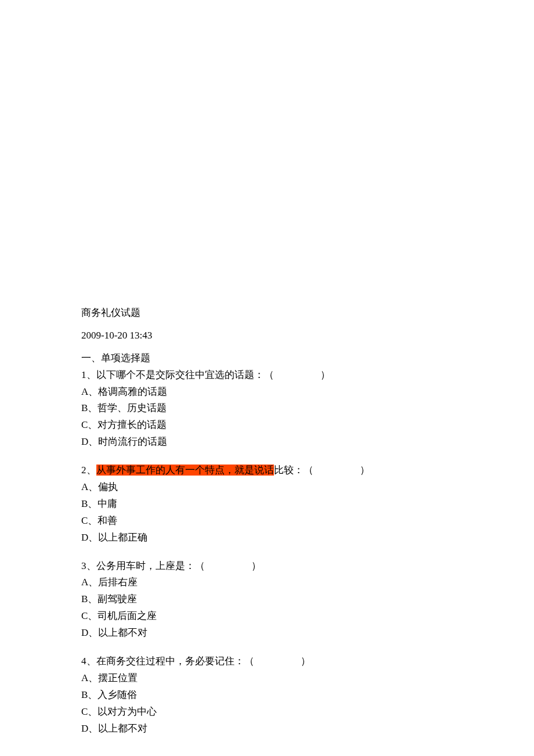  Describe the element at coordinates (308, 633) in the screenshot. I see `question-3-option-d: D、以上都不对` at that location.